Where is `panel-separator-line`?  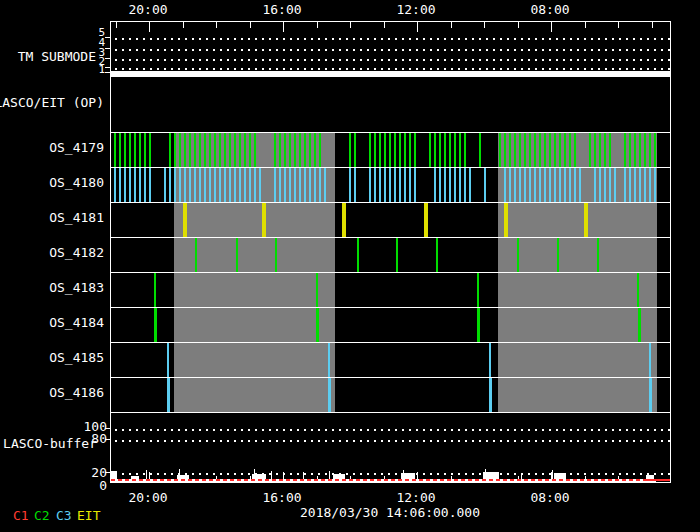
panel-separator-line is located at coordinates (390, 412).